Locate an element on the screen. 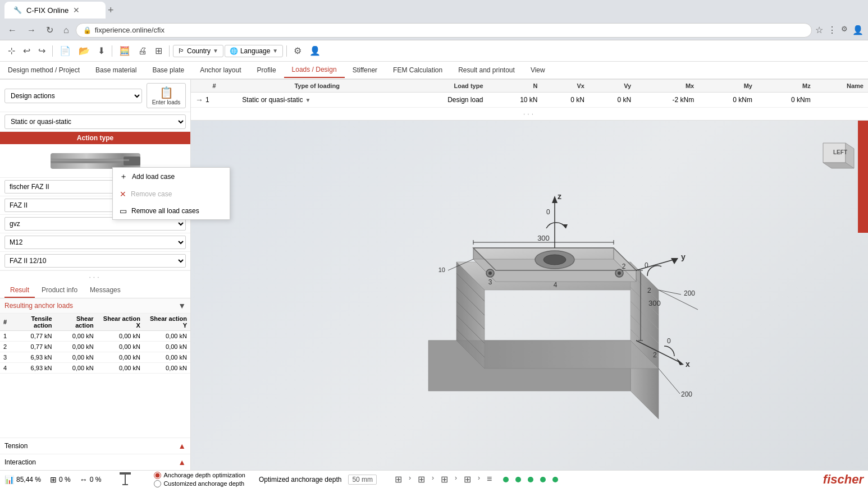  refresh-button: ↻ is located at coordinates (49, 30).